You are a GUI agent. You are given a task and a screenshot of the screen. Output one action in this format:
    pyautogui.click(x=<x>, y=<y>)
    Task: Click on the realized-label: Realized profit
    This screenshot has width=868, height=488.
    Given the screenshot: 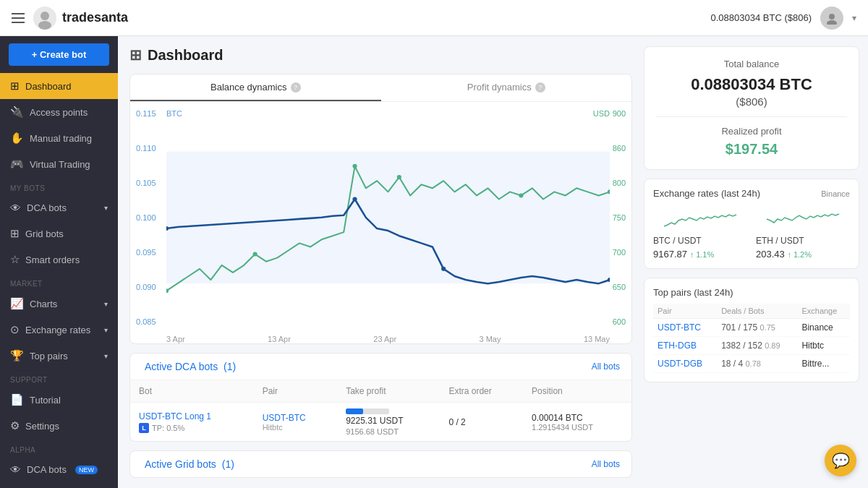 What is the action you would take?
    pyautogui.click(x=752, y=132)
    